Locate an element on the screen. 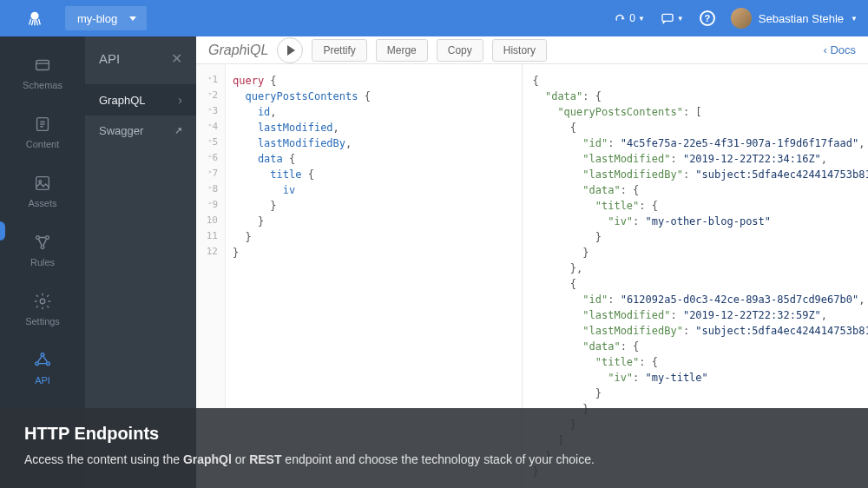 This screenshot has width=868, height=488. prettify-button: Prettify is located at coordinates (339, 50).